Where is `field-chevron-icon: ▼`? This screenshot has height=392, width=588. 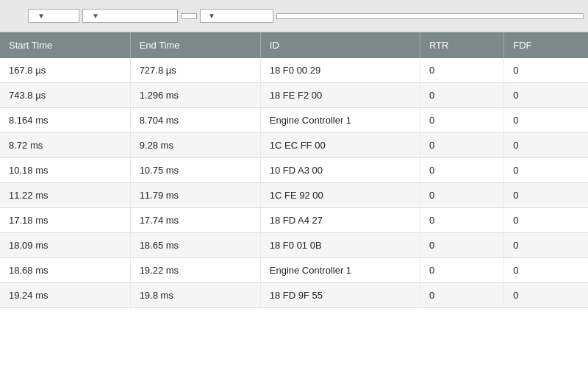 field-chevron-icon: ▼ is located at coordinates (212, 16).